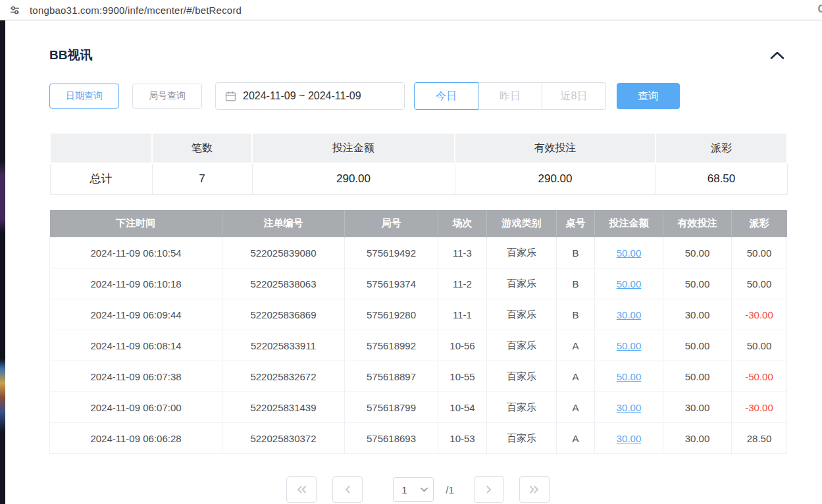 The height and width of the screenshot is (504, 822). What do you see at coordinates (463, 408) in the screenshot?
I see `session-cell: 10-54` at bounding box center [463, 408].